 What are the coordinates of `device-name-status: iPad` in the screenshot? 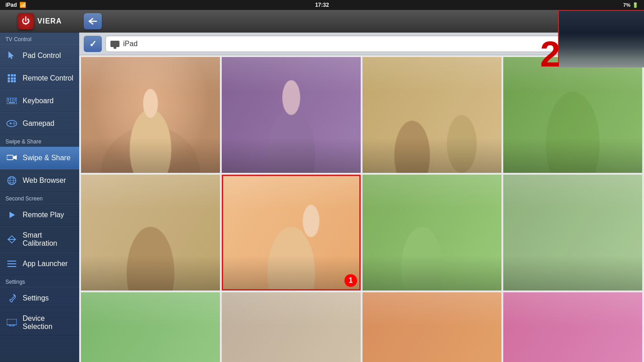 It's located at (11, 5).